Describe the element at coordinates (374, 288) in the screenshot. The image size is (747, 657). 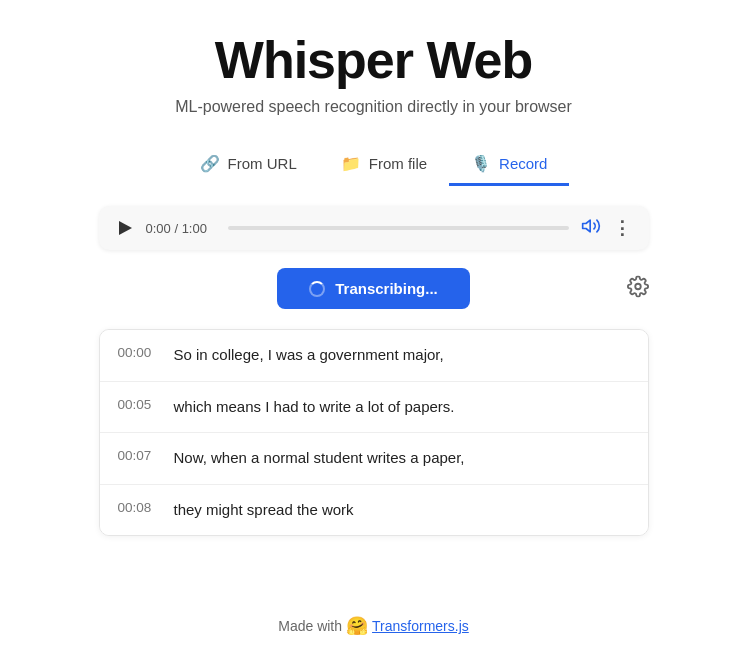
I see `transcribe-button: Transcribing...` at that location.